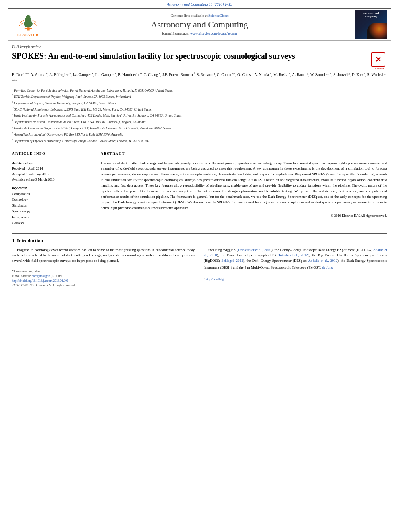  Describe the element at coordinates (232, 261) in the screenshot. I see `ref-schlegel: Schlegel, 2011` at that location.